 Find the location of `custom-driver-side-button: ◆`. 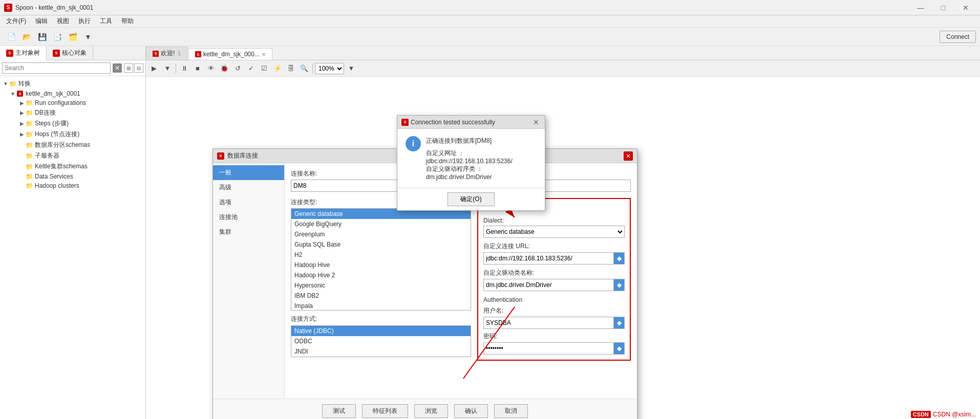

custom-driver-side-button: ◆ is located at coordinates (619, 285).